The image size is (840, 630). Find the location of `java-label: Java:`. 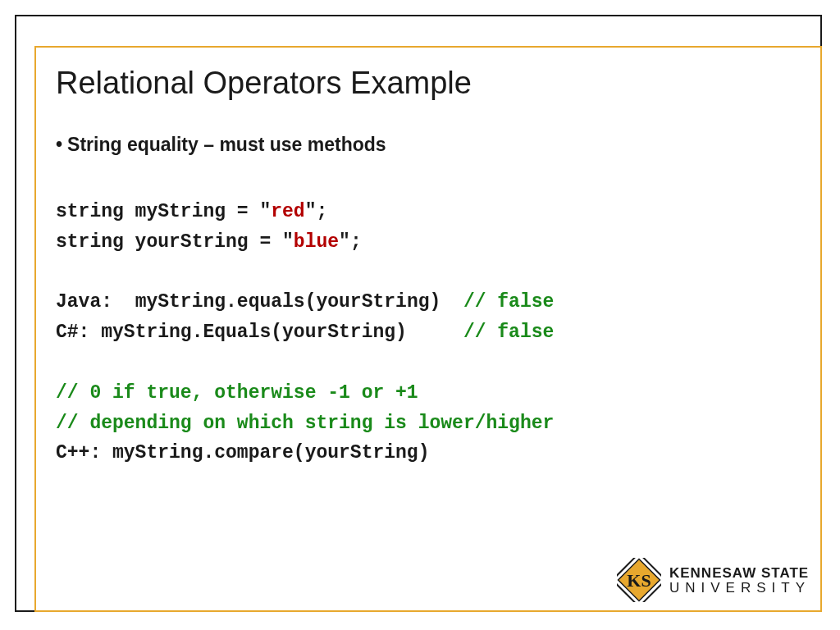

java-label: Java: is located at coordinates (95, 302).